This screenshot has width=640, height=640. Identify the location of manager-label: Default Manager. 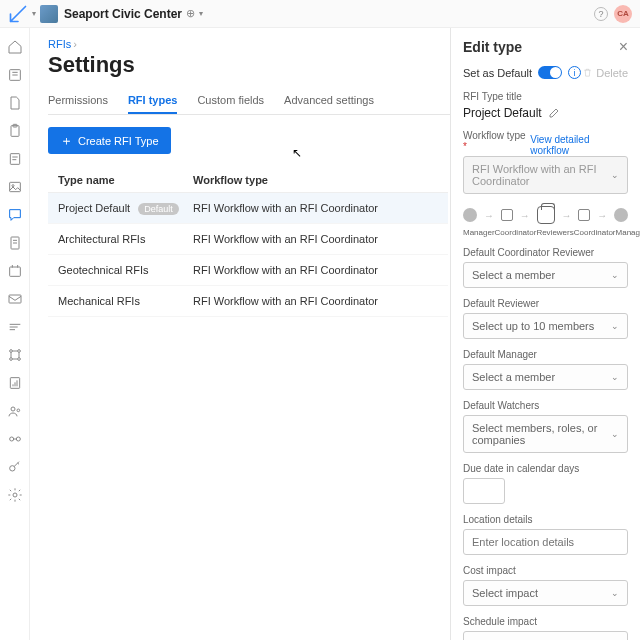
(546, 354).